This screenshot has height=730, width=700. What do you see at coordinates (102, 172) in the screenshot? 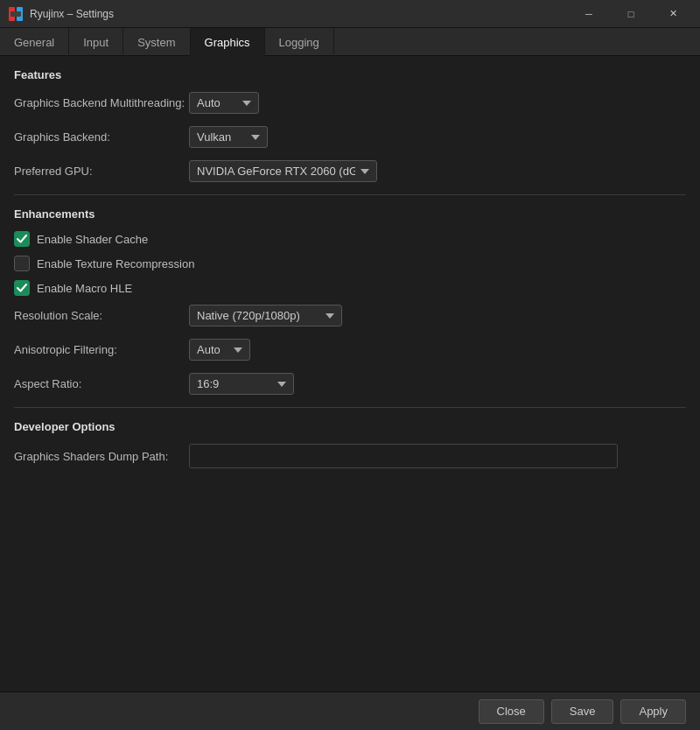
I see `preferred-gpu-label: Preferred GPU:` at bounding box center [102, 172].